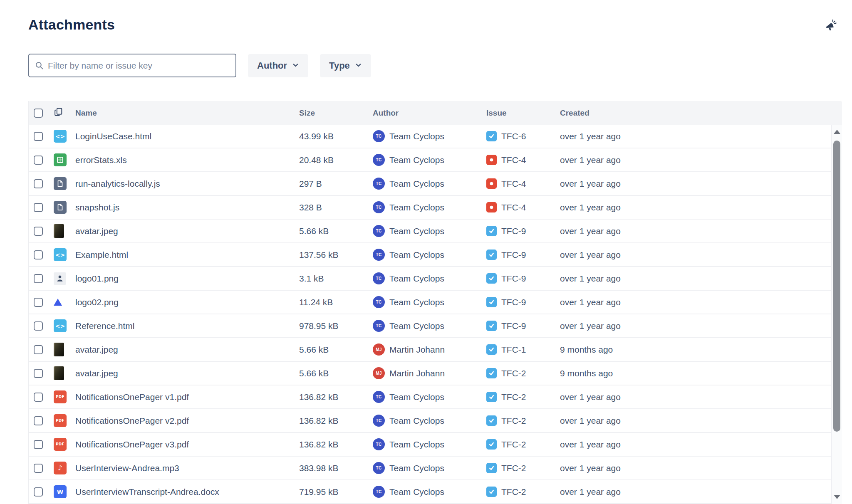 The width and height of the screenshot is (852, 504). I want to click on author-filter-button: Author, so click(278, 66).